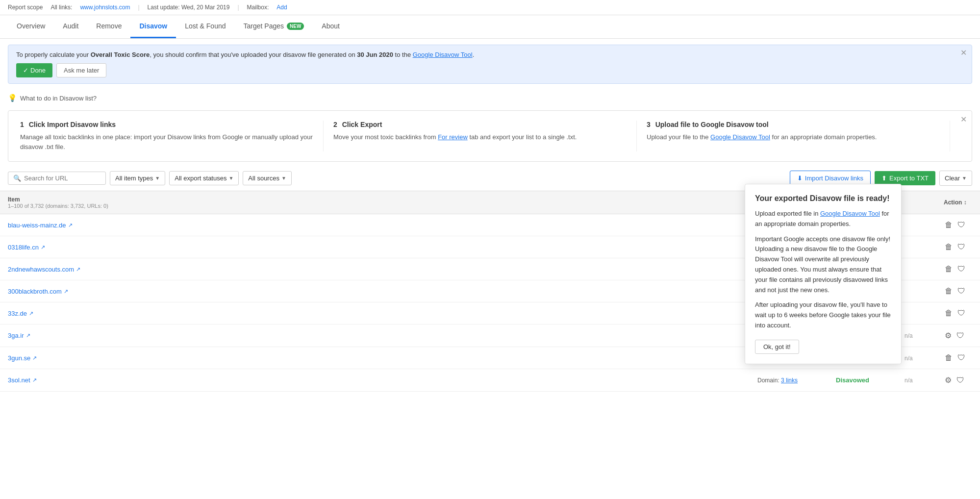 The width and height of the screenshot is (980, 499). Describe the element at coordinates (823, 274) in the screenshot. I see `popup-card: Your exported Disavow file is ready! Upl…` at that location.